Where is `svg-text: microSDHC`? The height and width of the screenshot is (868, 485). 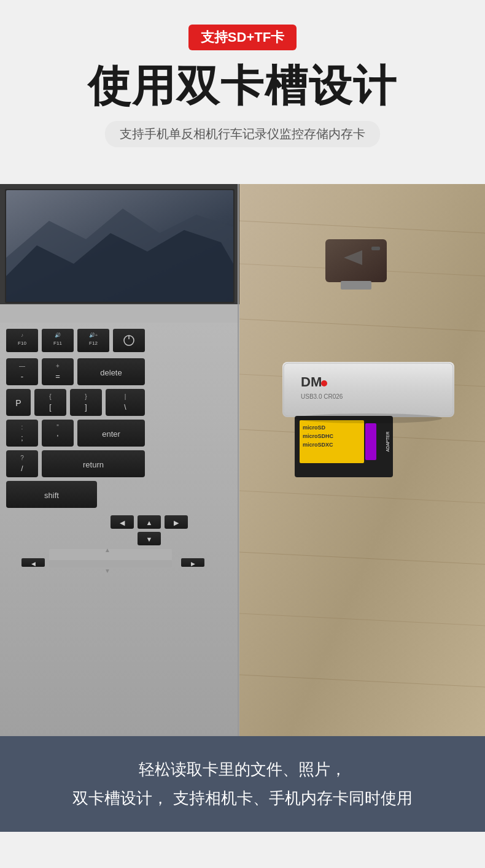
svg-text: microSDHC is located at coordinates (318, 436).